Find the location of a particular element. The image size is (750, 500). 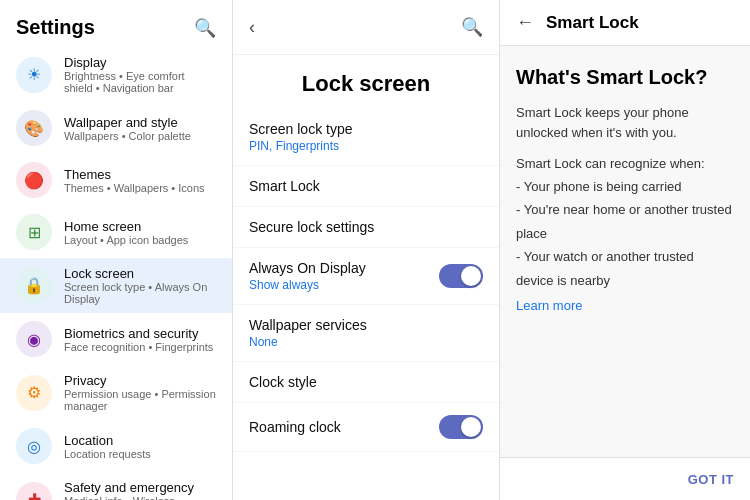

label-smart-lock: Smart Lock is located at coordinates (366, 186).